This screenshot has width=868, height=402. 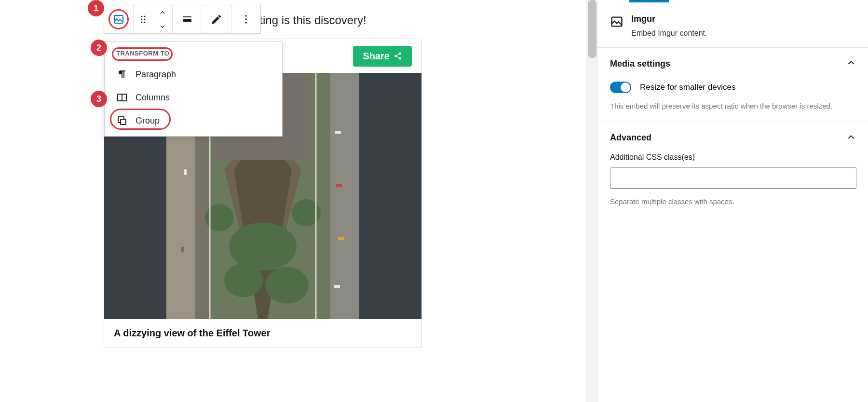 What do you see at coordinates (592, 29) in the screenshot?
I see `sidebar-scroll-thumb` at bounding box center [592, 29].